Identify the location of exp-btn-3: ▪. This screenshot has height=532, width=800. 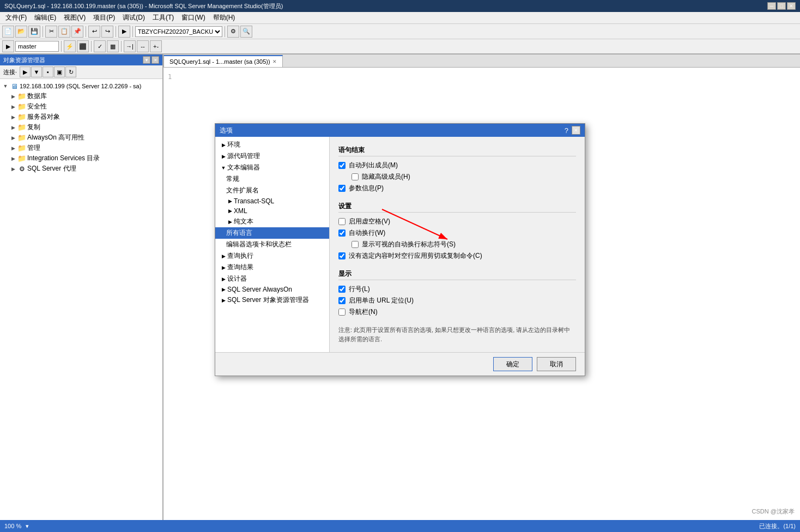
(48, 72).